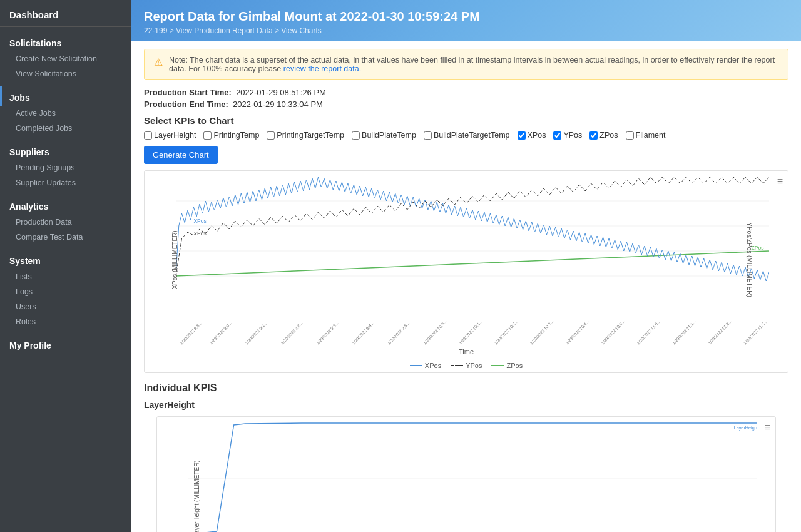 The image size is (801, 532). I want to click on sidebar-section-suppliers: Suppliers, so click(66, 150).